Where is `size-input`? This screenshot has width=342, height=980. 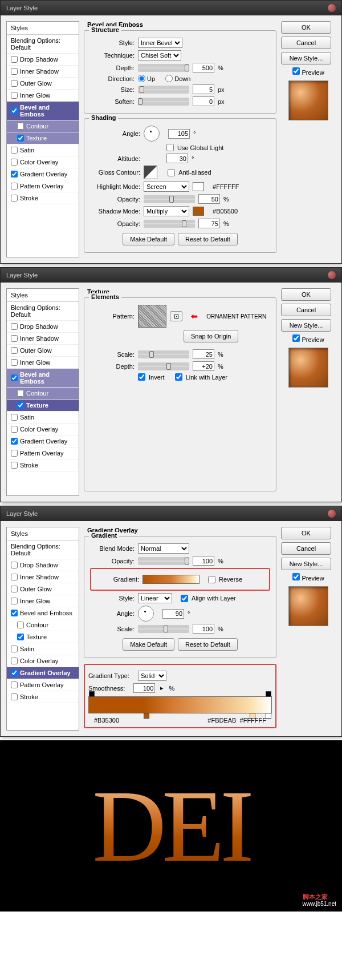
size-input is located at coordinates (203, 89).